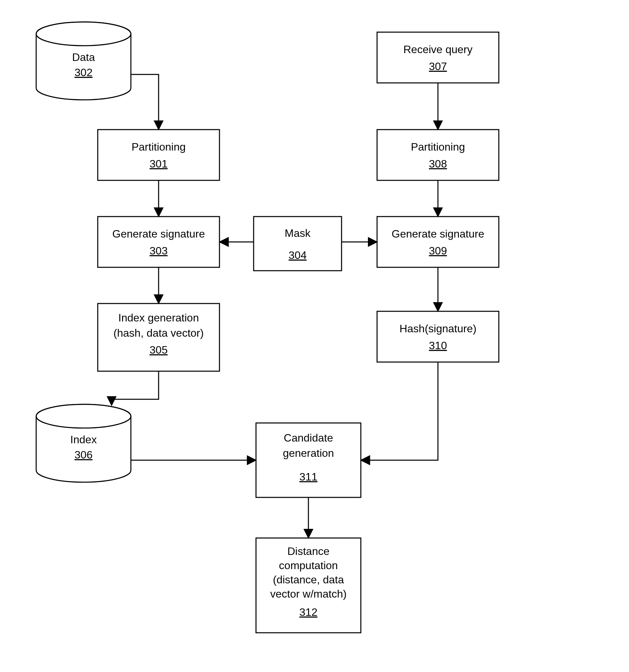 The image size is (629, 672). Describe the element at coordinates (84, 443) in the screenshot. I see `index-cylinder: Index 306` at that location.